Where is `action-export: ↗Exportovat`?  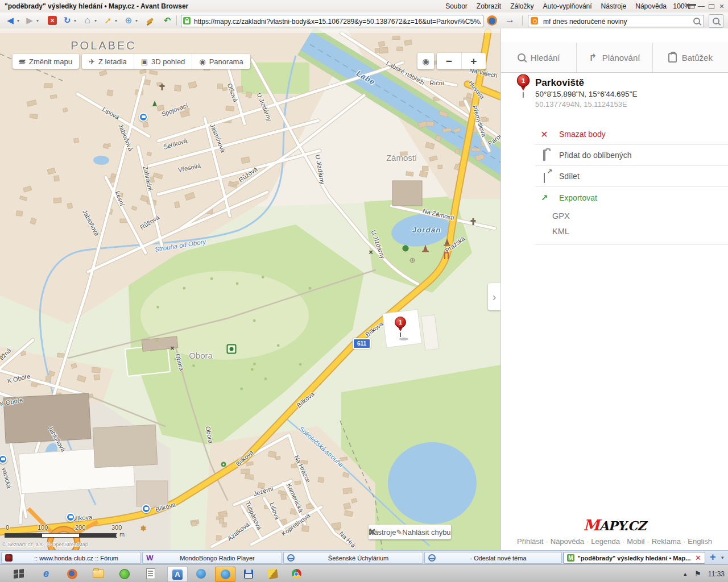
action-export: ↗Exportovat is located at coordinates (631, 198).